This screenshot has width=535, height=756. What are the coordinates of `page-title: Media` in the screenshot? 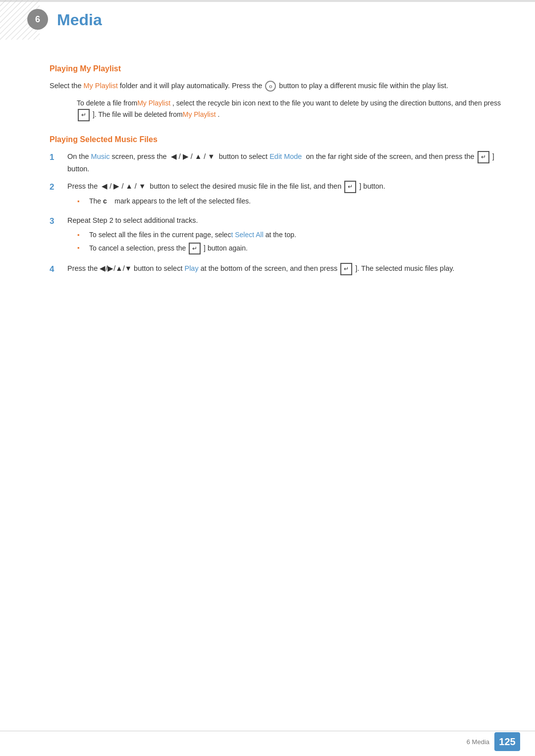 It's located at (79, 20).